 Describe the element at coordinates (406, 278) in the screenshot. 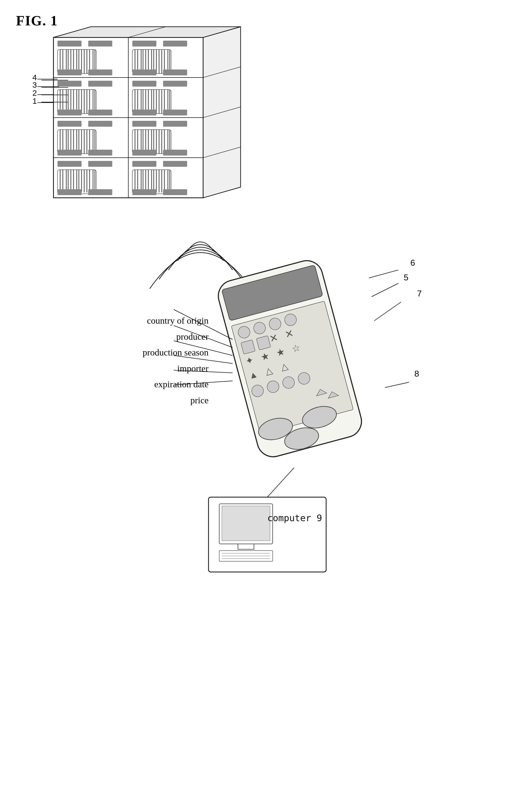

I see `ref-5-label: 5` at that location.